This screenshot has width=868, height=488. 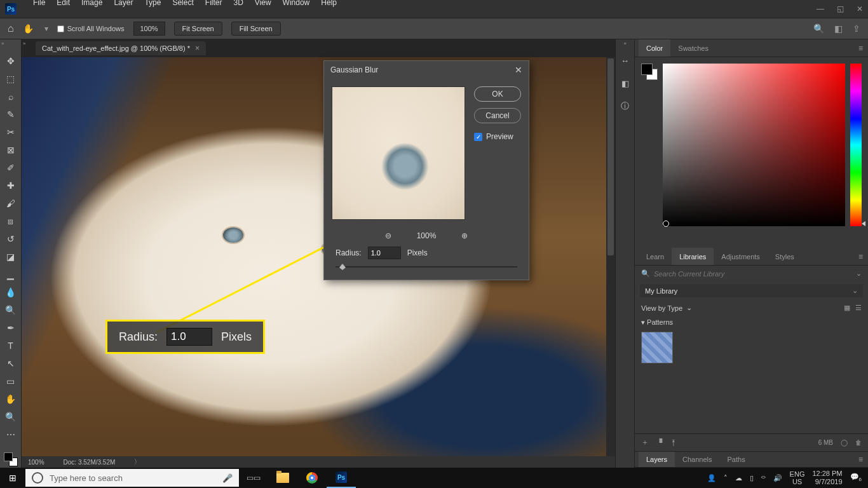 I want to click on hand-tool-side-icon: ✋, so click(x=11, y=399).